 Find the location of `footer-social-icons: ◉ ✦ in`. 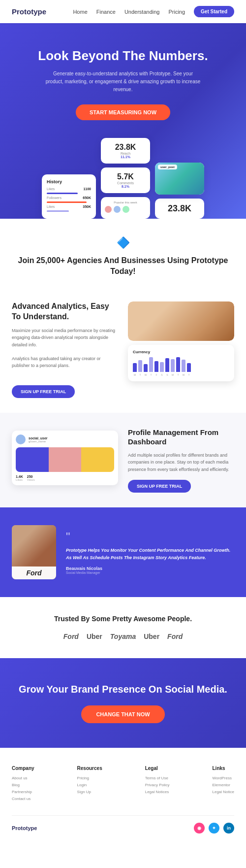

footer-social-icons: ◉ ✦ in is located at coordinates (214, 828).